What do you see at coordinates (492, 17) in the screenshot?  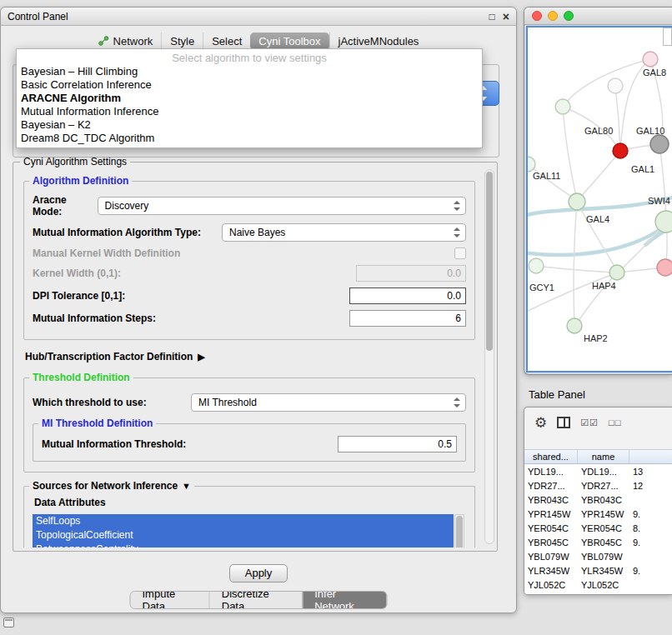 I see `float-window-icon: □` at bounding box center [492, 17].